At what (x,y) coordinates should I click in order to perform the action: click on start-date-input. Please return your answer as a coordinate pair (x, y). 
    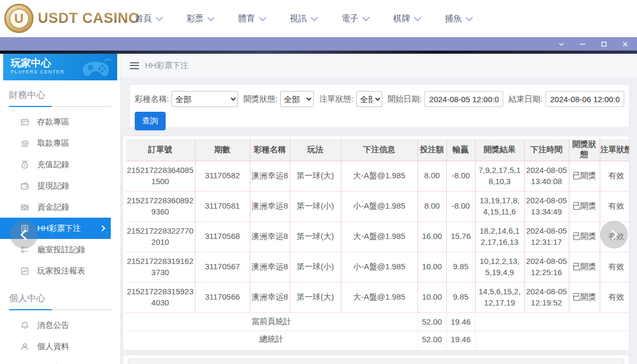
    Looking at the image, I should click on (464, 99).